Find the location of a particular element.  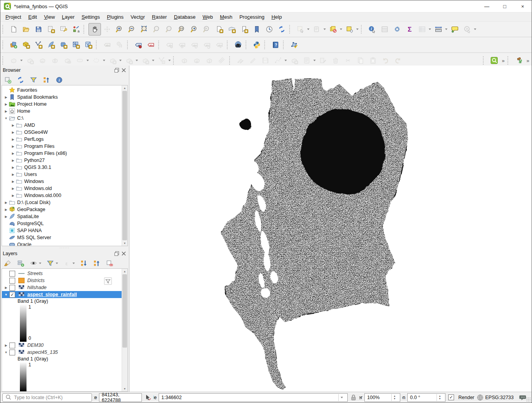

browser-item-qgis-3-30-1: ▶QGIS 3.30.1 is located at coordinates (62, 167).